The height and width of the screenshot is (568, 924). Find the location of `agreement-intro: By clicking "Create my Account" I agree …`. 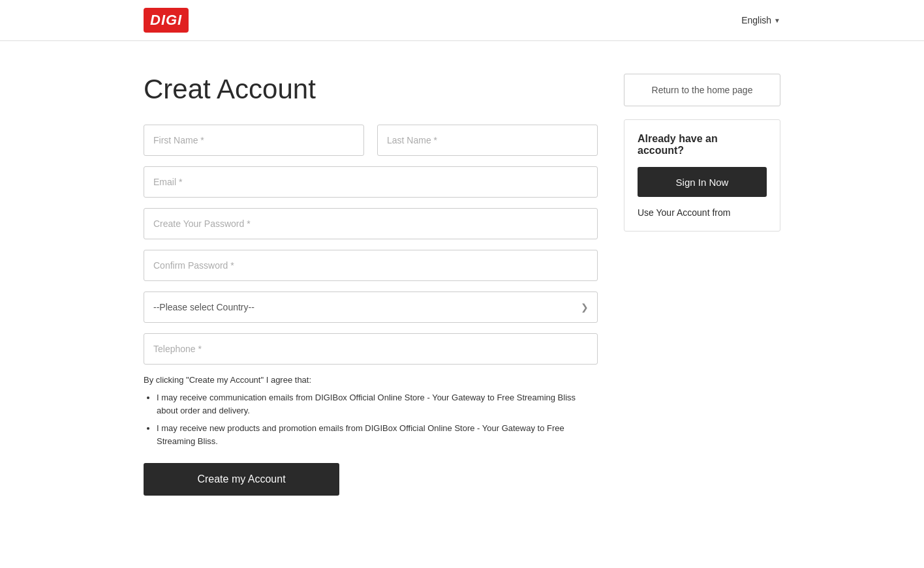

agreement-intro: By clicking "Create my Account" I agree … is located at coordinates (371, 380).